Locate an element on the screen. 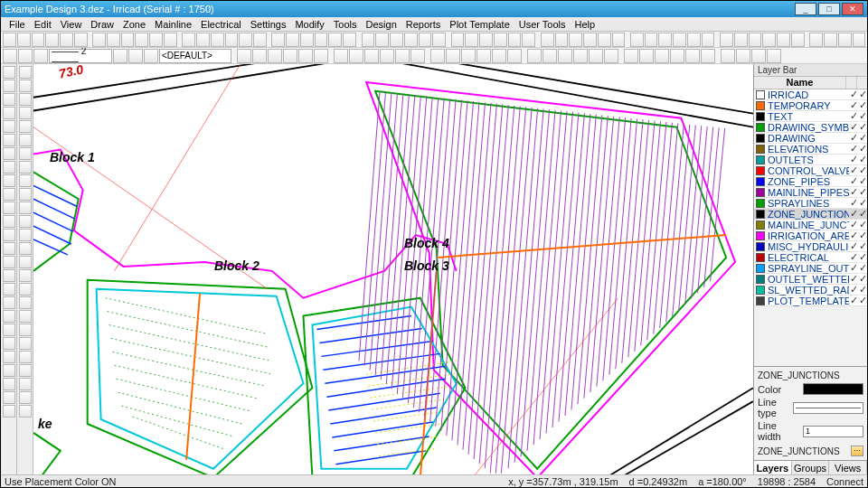 This screenshot has height=488, width=868. layers-list: IRRICAD✓✓TEMPORARY✓✓TEXT✓✓DRAWING_SYMBOL… is located at coordinates (810, 228).